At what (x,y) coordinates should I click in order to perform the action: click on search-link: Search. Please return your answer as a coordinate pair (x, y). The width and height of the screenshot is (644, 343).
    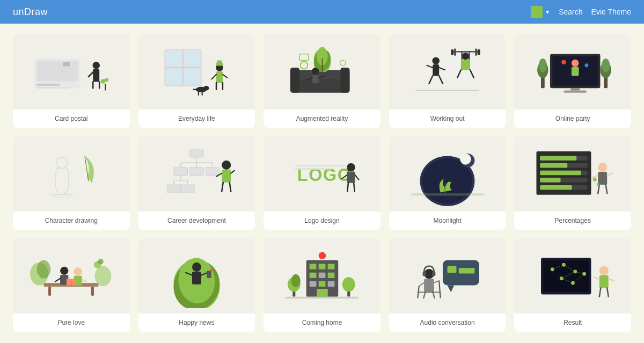
    Looking at the image, I should click on (570, 12).